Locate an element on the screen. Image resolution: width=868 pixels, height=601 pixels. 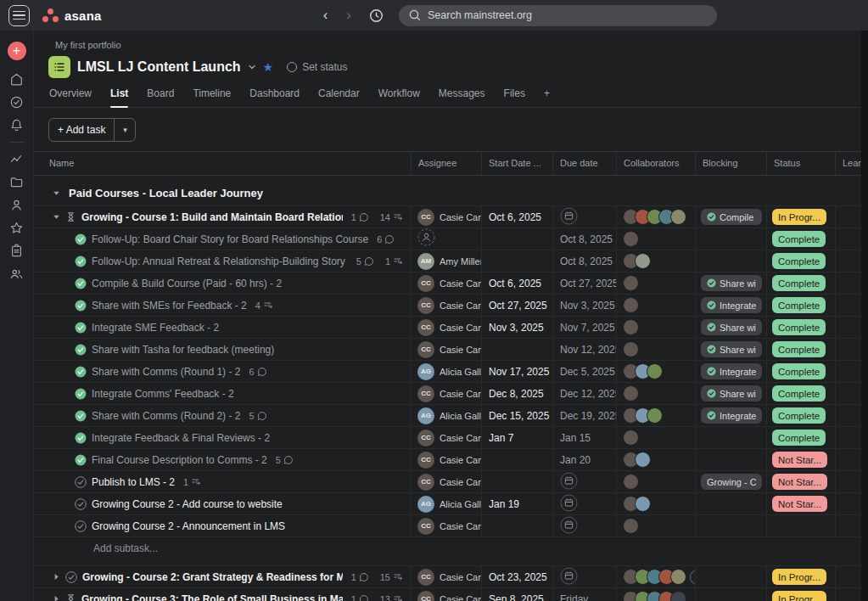
start-date-cell: Jan 7 is located at coordinates (518, 438).